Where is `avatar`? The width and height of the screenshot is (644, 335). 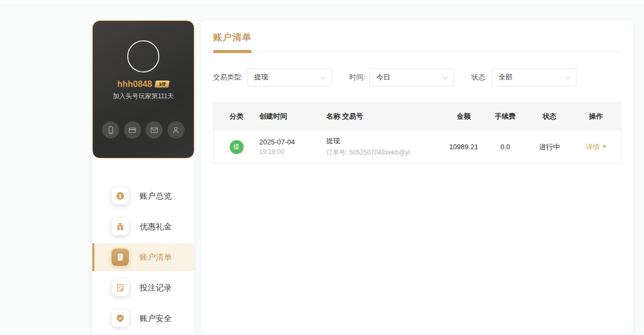 avatar is located at coordinates (143, 56).